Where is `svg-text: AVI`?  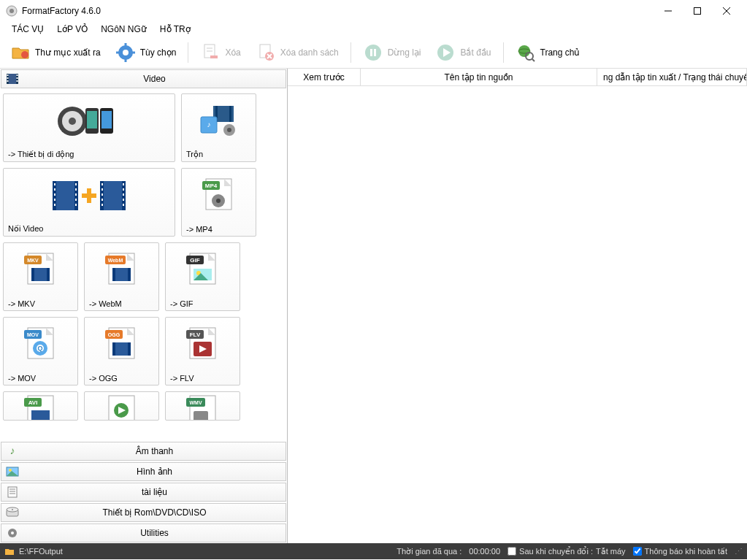 svg-text: AVI is located at coordinates (34, 403).